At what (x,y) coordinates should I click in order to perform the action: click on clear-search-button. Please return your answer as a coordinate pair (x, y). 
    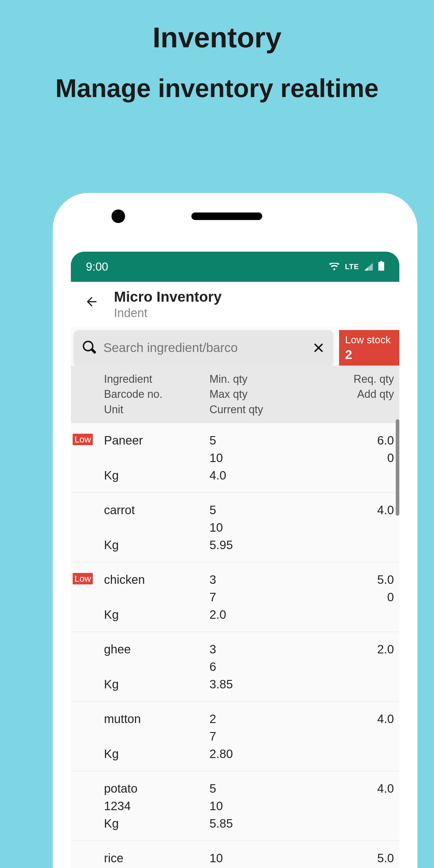
    Looking at the image, I should click on (319, 348).